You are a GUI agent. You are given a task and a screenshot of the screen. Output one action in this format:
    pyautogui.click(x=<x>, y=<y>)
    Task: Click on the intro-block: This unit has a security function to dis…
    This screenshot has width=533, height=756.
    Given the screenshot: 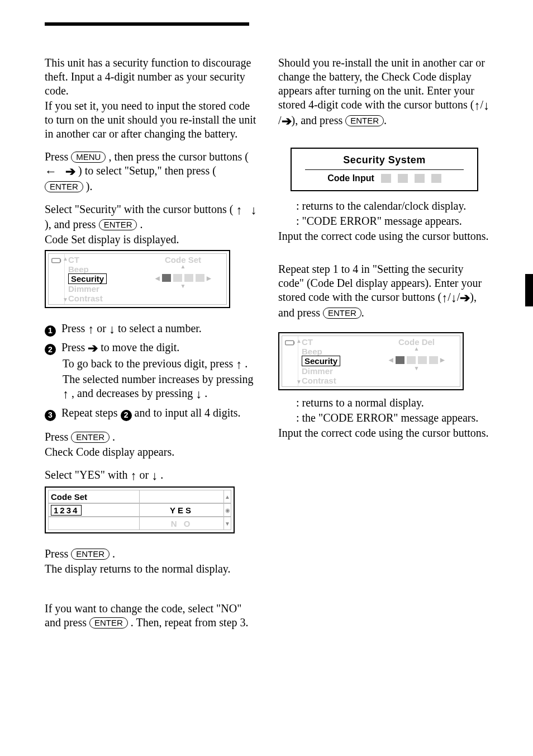 What is the action you would take?
    pyautogui.click(x=151, y=99)
    